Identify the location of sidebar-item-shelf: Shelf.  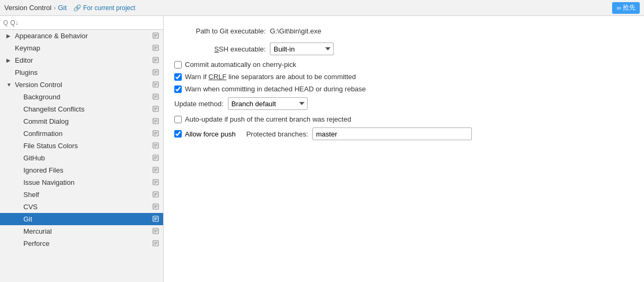
(82, 194).